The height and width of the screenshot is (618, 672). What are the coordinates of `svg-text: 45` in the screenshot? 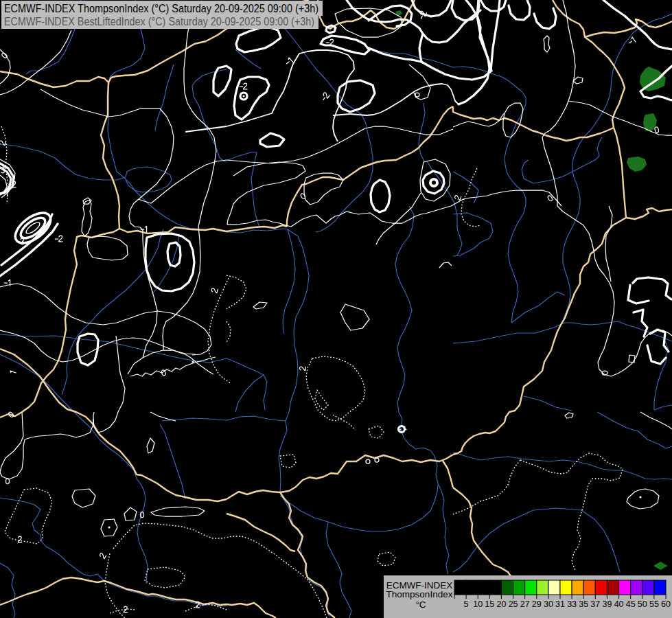 It's located at (631, 604).